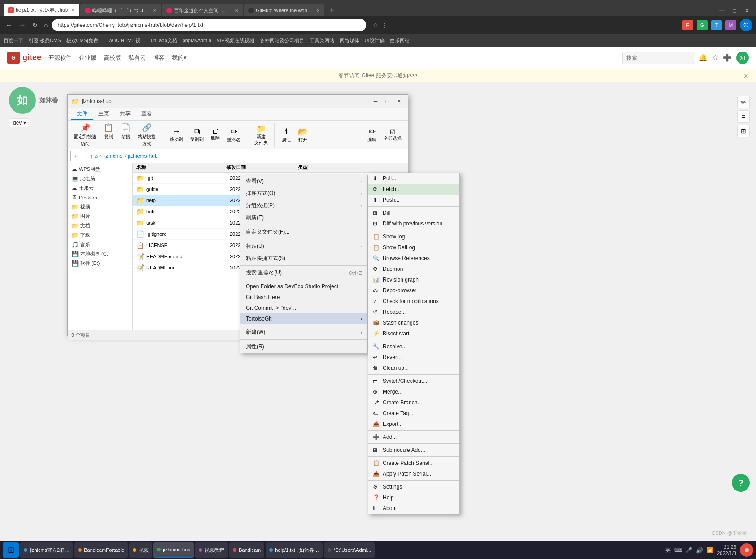  What do you see at coordinates (746, 25) in the screenshot?
I see `browser-avatar: 知` at bounding box center [746, 25].